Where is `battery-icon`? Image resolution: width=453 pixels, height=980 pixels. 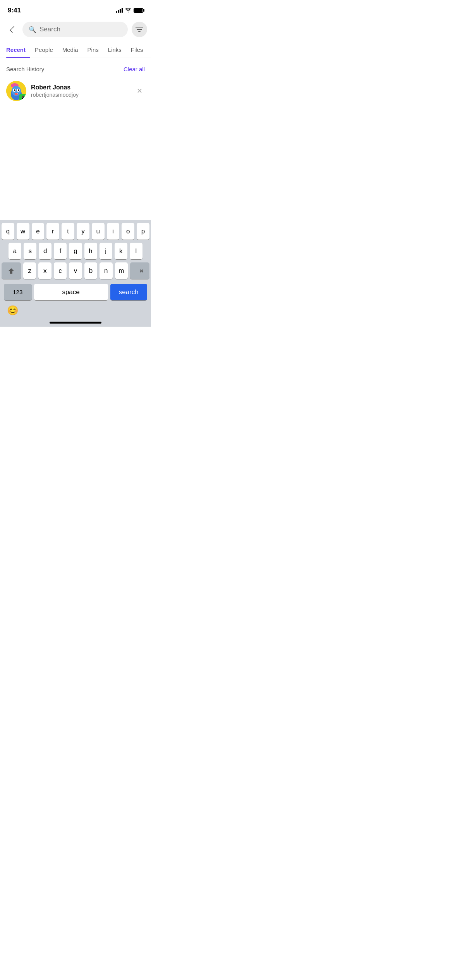
battery-icon is located at coordinates (139, 10).